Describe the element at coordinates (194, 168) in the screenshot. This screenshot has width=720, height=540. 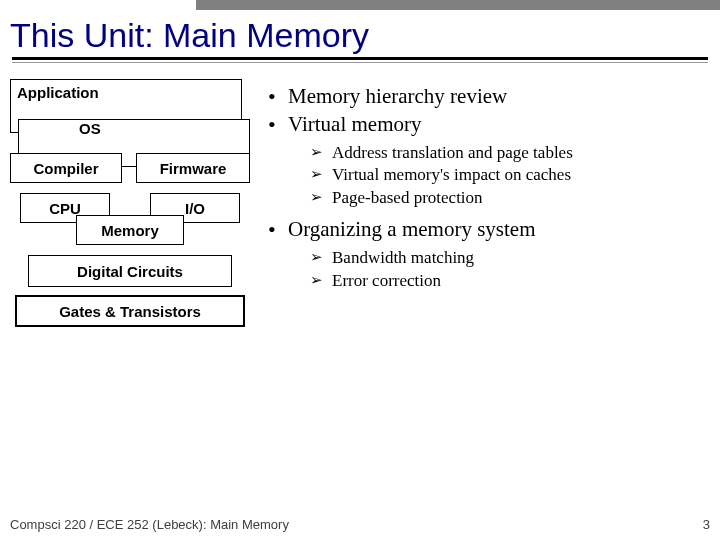
I see `label-firmware: Firmware` at that location.